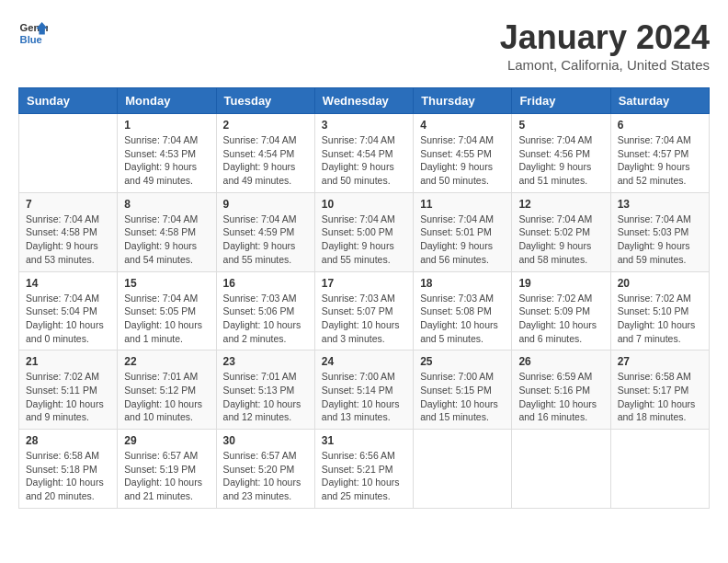  Describe the element at coordinates (167, 469) in the screenshot. I see `calendar-cell: 29Sunrise: 6:57 AMSunset: 5:19 PMDayligh…` at that location.